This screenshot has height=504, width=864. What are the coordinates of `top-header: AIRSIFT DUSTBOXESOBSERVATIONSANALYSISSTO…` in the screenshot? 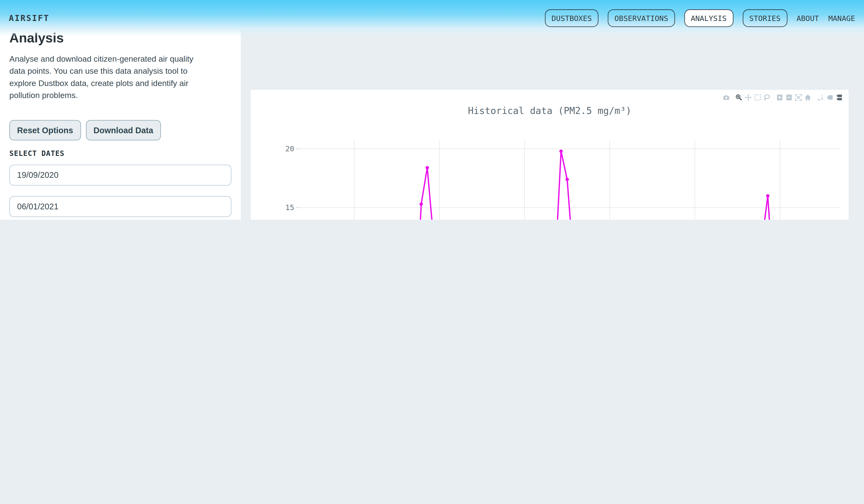 It's located at (432, 18).